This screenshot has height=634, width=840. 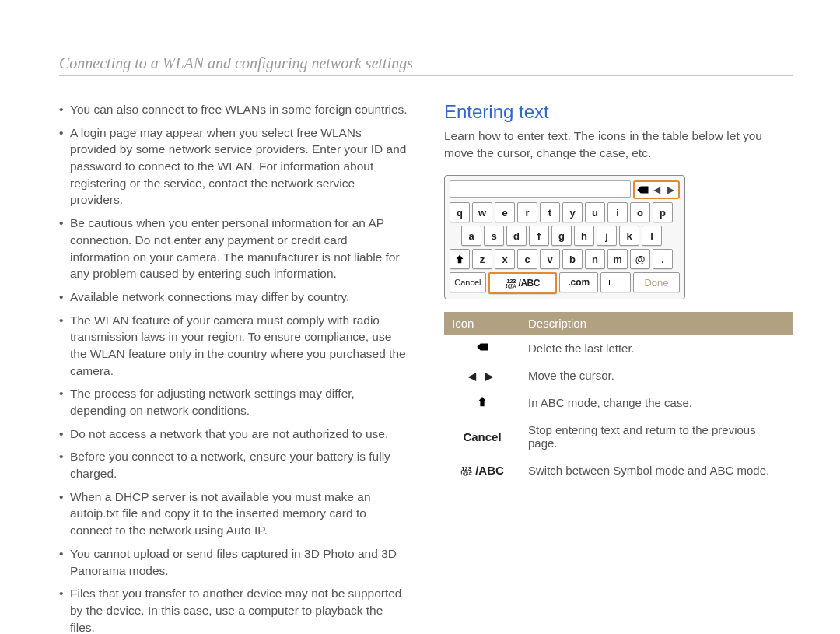 What do you see at coordinates (663, 259) in the screenshot?
I see `key: .` at bounding box center [663, 259].